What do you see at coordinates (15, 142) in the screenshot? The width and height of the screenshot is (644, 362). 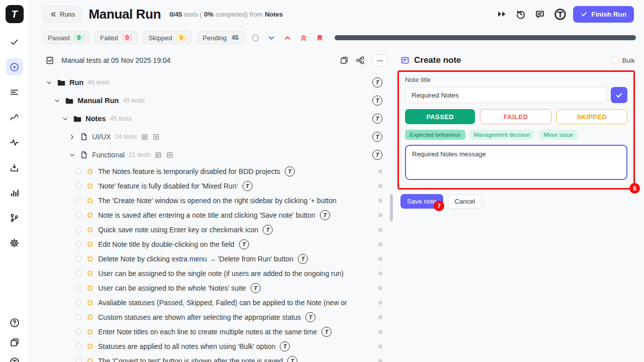 I see `pulse-nav-icon` at bounding box center [15, 142].